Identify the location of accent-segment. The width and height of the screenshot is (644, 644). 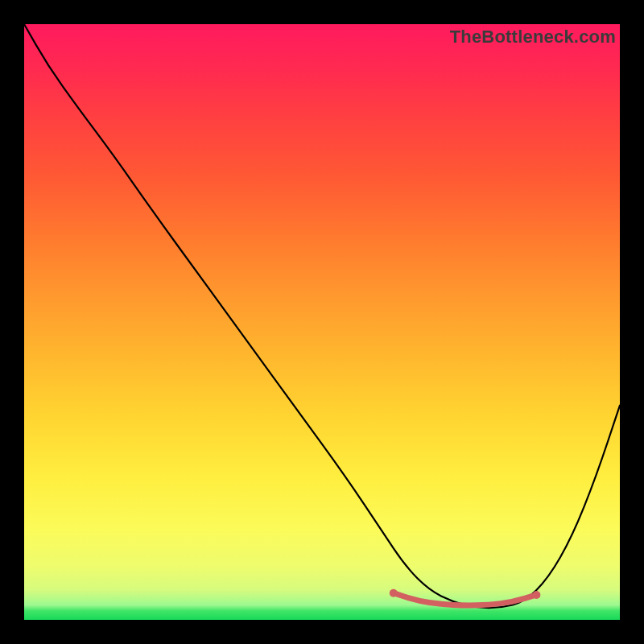
(465, 599).